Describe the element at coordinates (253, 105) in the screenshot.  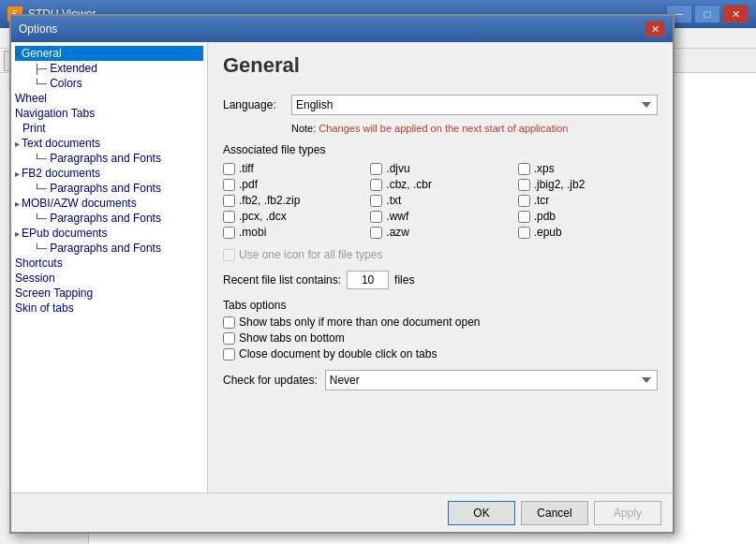
I see `language-label: Language:` at that location.